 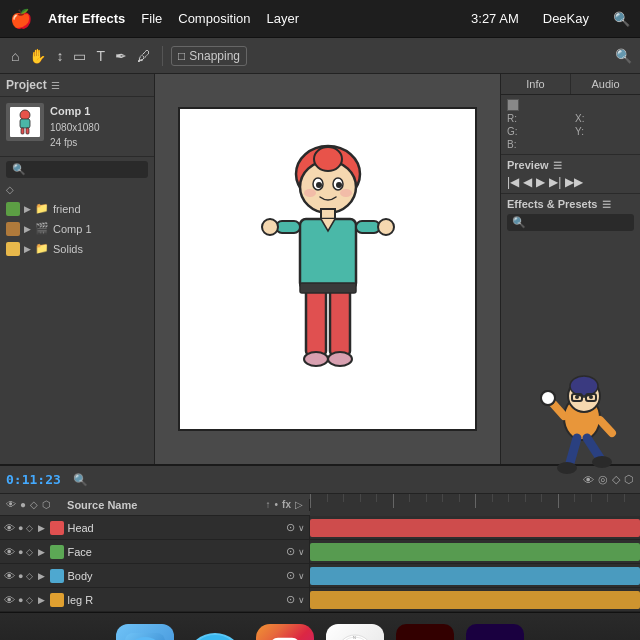 I want to click on face-type: ⊙, so click(x=290, y=552).